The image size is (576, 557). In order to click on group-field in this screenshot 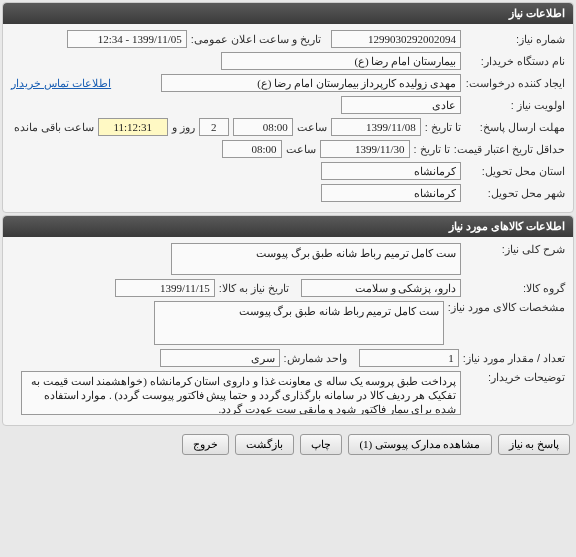, I will do `click(381, 288)`.